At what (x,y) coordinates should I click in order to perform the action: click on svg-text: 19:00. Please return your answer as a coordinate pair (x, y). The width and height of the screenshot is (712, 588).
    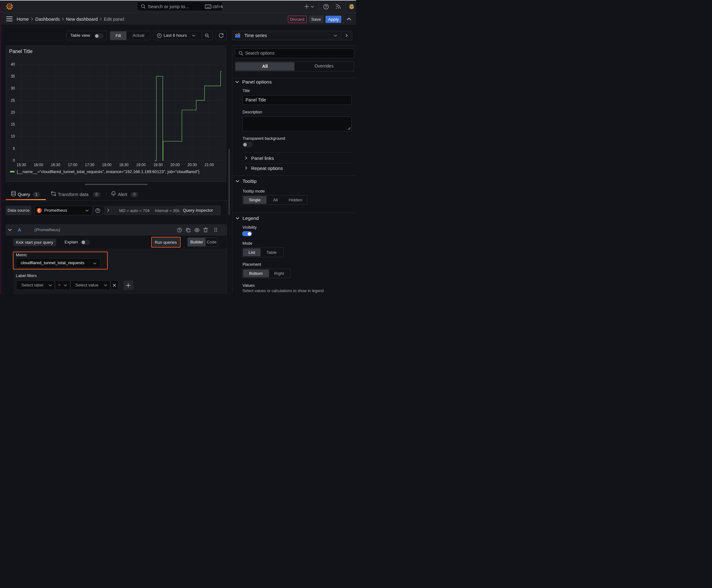
    Looking at the image, I should click on (141, 165).